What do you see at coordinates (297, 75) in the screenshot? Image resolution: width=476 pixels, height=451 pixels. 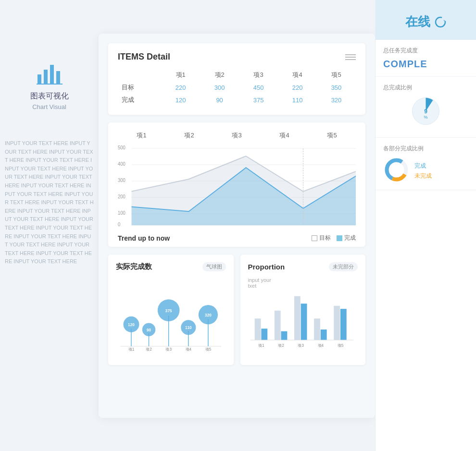 I see `col-header-4: 项4` at bounding box center [297, 75].